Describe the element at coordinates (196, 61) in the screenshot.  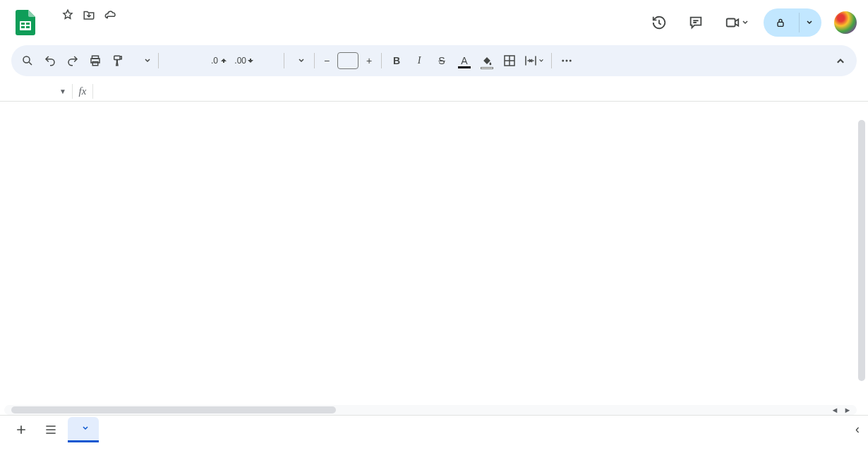
I see `format-percent` at that location.